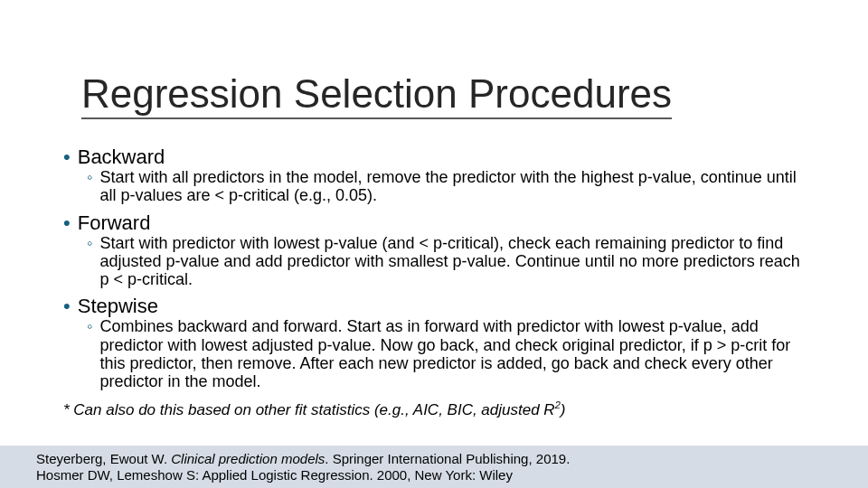 Image resolution: width=868 pixels, height=488 pixels. Describe the element at coordinates (447, 459) in the screenshot. I see `ref1-rest: . Springer International Publishing, 201…` at that location.